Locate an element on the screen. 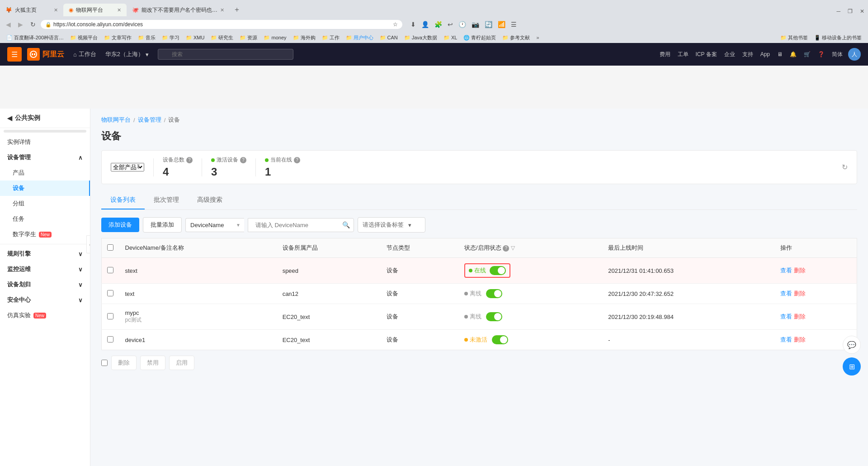 The image size is (868, 466). back-button: ◀ is located at coordinates (8, 24).